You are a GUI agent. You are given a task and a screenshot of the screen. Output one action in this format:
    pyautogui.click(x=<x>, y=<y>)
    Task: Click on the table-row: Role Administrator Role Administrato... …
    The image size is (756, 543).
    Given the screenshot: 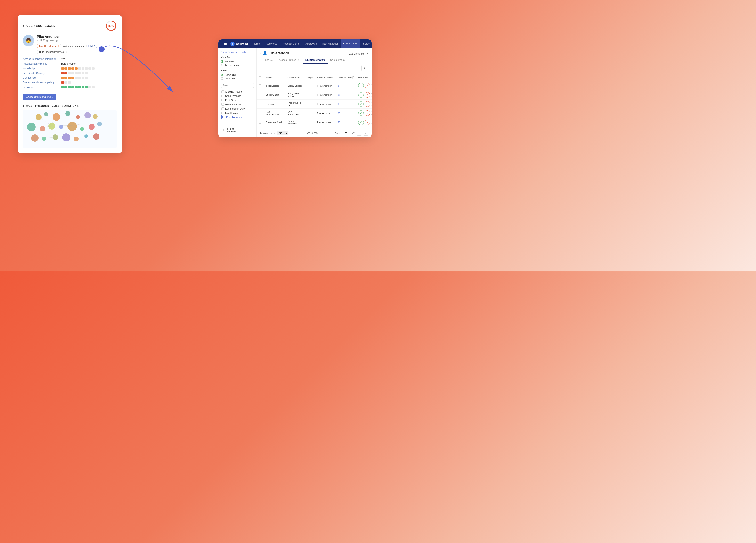 What is the action you would take?
    pyautogui.click(x=314, y=113)
    